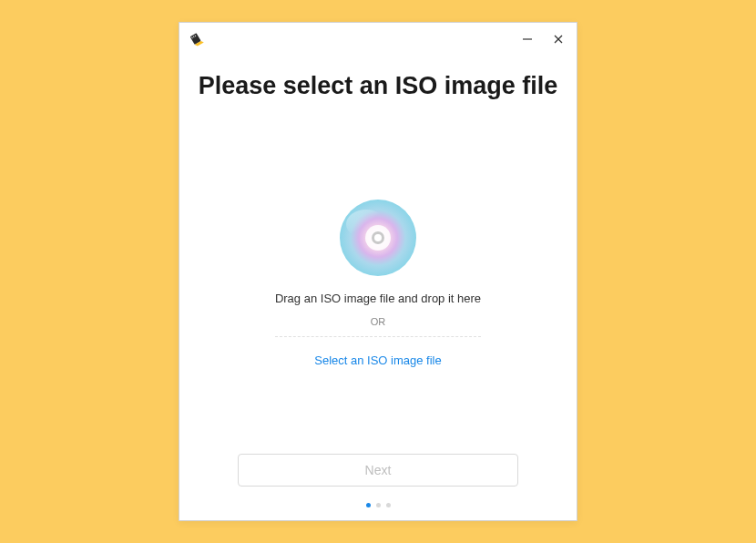  What do you see at coordinates (377, 361) in the screenshot?
I see `select-iso-link: Select an ISO image file` at bounding box center [377, 361].